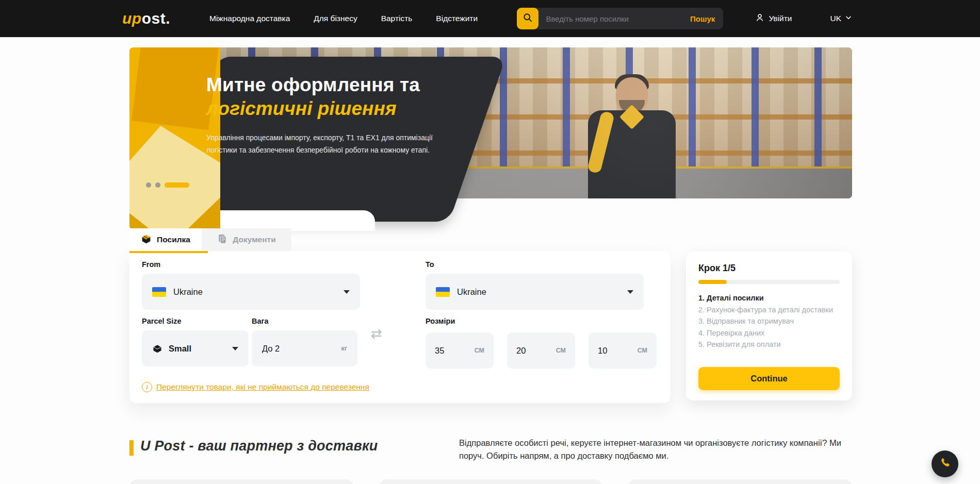 The height and width of the screenshot is (484, 980). Describe the element at coordinates (769, 310) in the screenshot. I see `step-2: 2. Рахунок-фактура та деталі доставки` at that location.